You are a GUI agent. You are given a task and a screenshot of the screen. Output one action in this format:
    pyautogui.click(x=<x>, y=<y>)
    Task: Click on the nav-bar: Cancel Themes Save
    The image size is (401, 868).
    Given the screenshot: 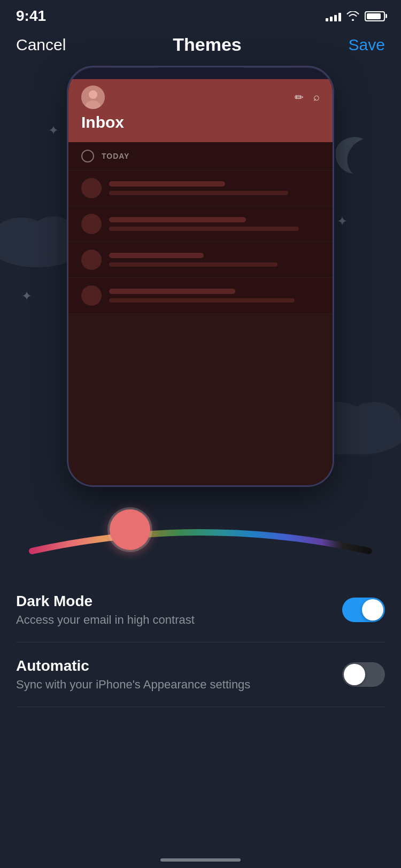 What is the action you would take?
    pyautogui.click(x=200, y=47)
    